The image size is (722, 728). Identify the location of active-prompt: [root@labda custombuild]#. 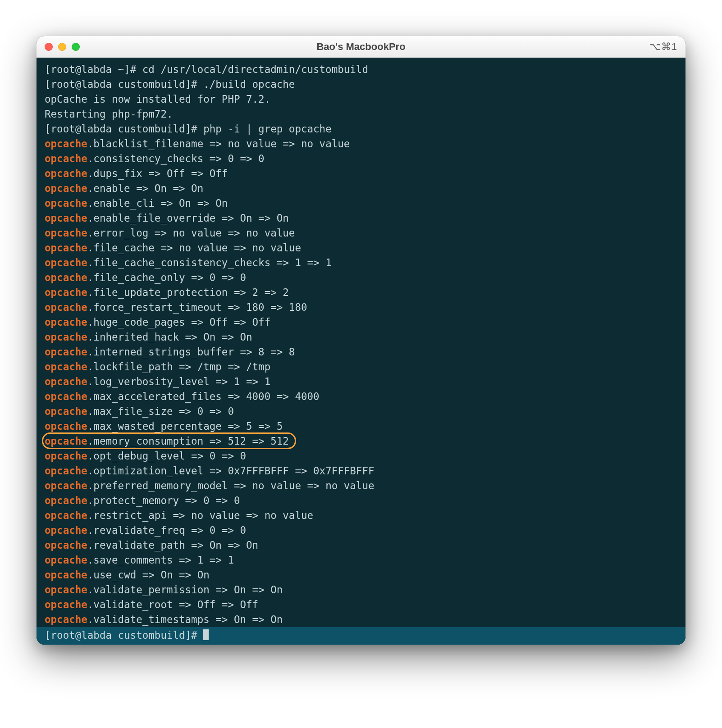
(361, 636).